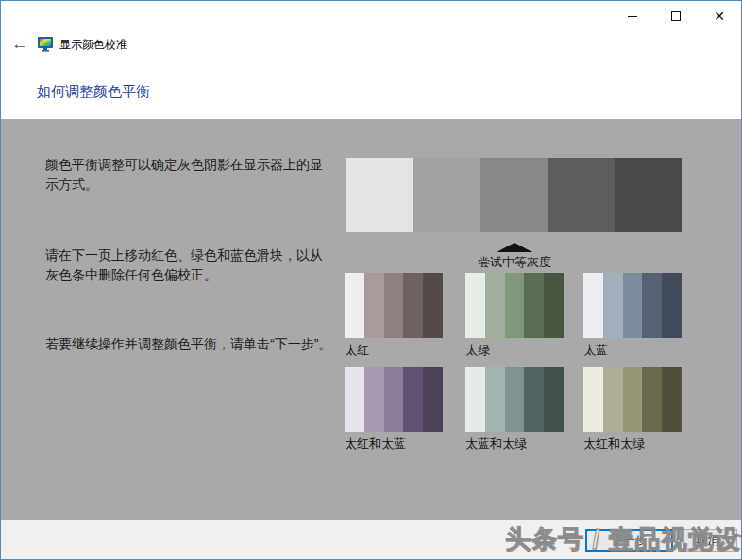  What do you see at coordinates (394, 315) in the screenshot?
I see `swatch-too-red: 太红` at bounding box center [394, 315].